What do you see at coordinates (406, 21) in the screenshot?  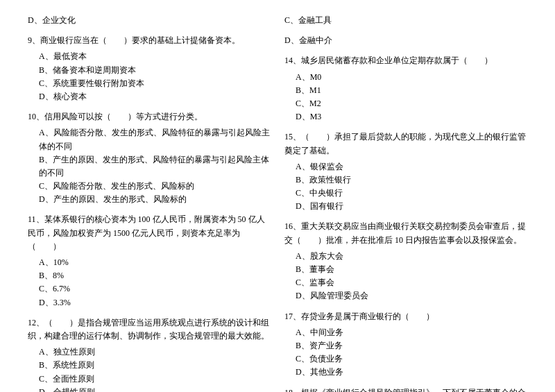 I see `question-block-c-tool: C、金融工具` at bounding box center [406, 21].